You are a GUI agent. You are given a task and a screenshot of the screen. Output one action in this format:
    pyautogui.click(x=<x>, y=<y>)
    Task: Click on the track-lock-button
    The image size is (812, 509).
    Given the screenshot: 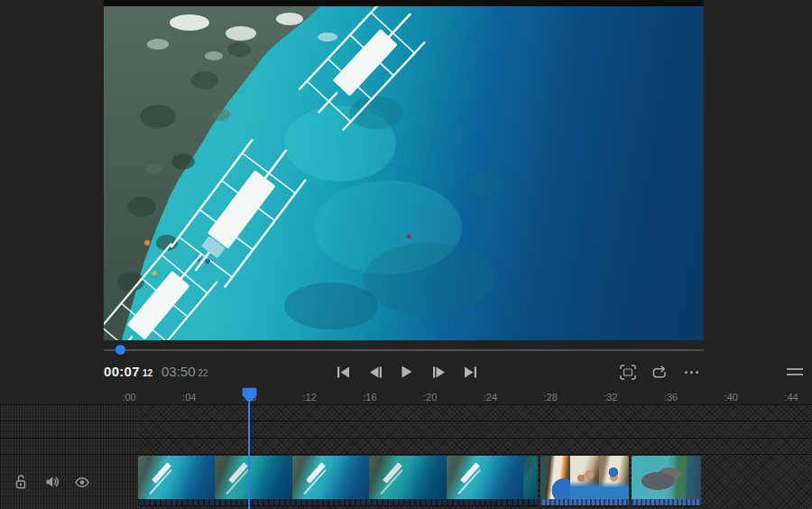 What is the action you would take?
    pyautogui.click(x=21, y=482)
    